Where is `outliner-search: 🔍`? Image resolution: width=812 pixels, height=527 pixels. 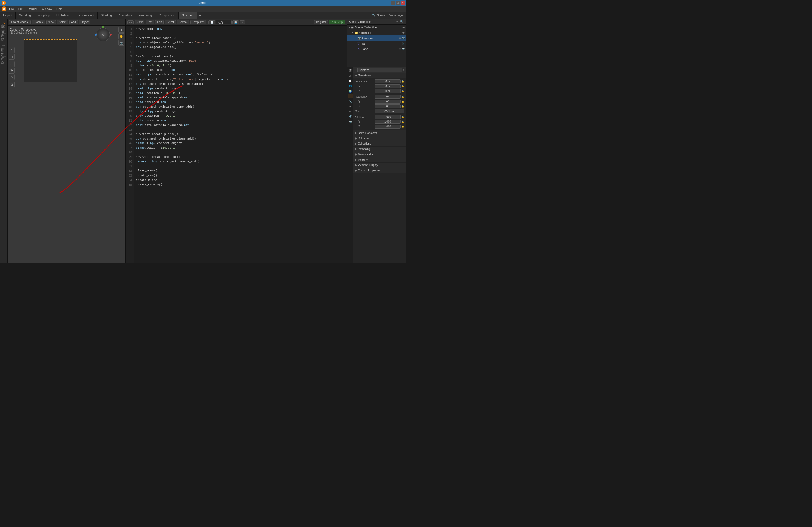
outliner-search: 🔍 is located at coordinates (402, 22).